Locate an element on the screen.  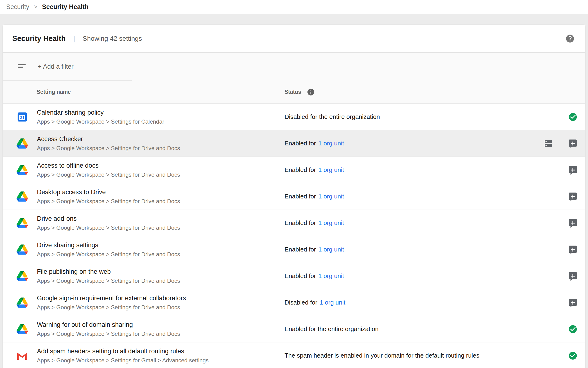
column-header-status: Status is located at coordinates (293, 92).